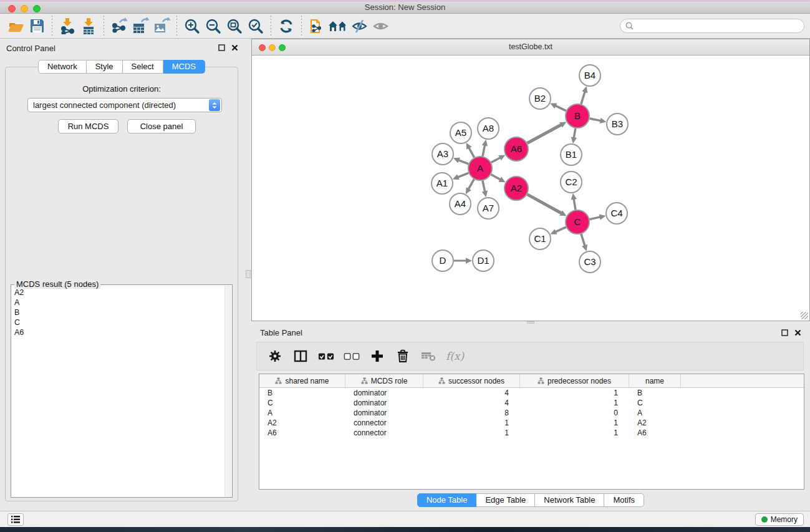 This screenshot has width=810, height=532. What do you see at coordinates (471, 184) in the screenshot?
I see `graph-edge-A-A4` at bounding box center [471, 184].